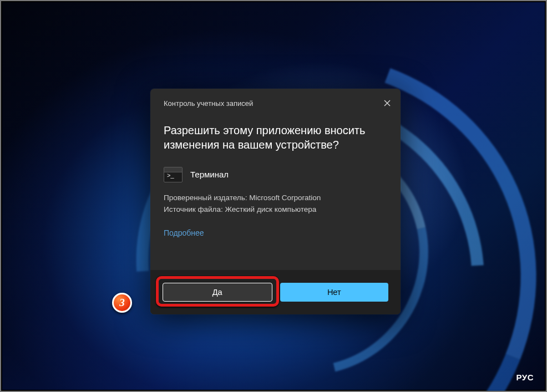  Describe the element at coordinates (275, 198) in the screenshot. I see `publisher-line: Проверенный издатель: Microsoft Corporat…` at that location.